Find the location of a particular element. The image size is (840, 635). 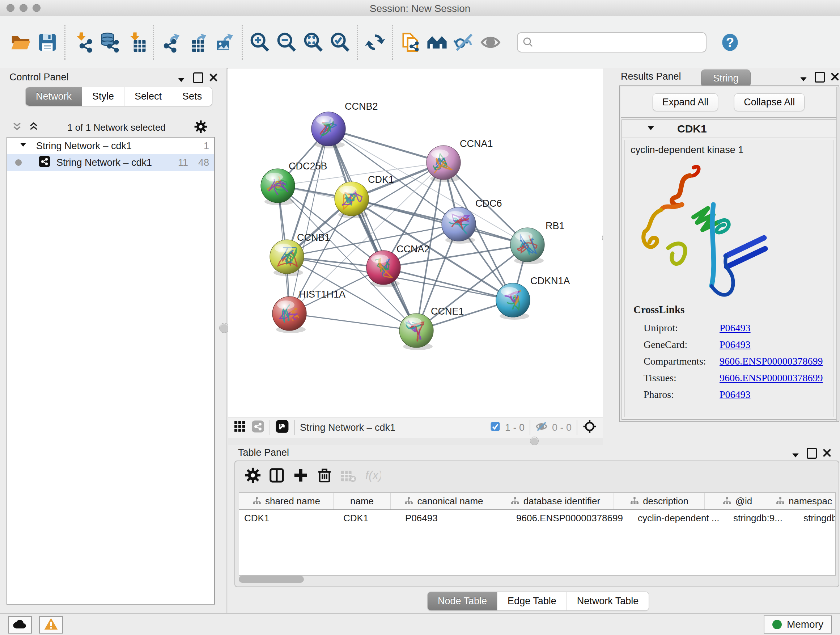

table-panel-collapse-icon is located at coordinates (795, 456).